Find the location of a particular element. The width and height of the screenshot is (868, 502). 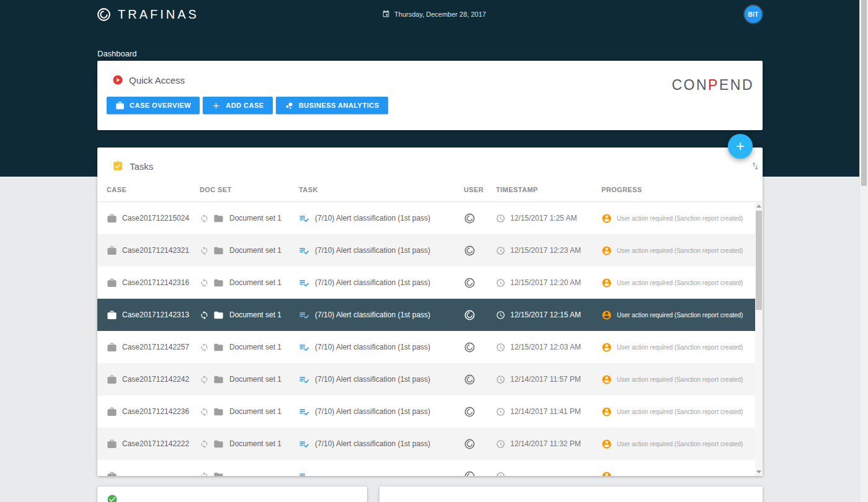

conpend-logo-accent: P is located at coordinates (714, 85).